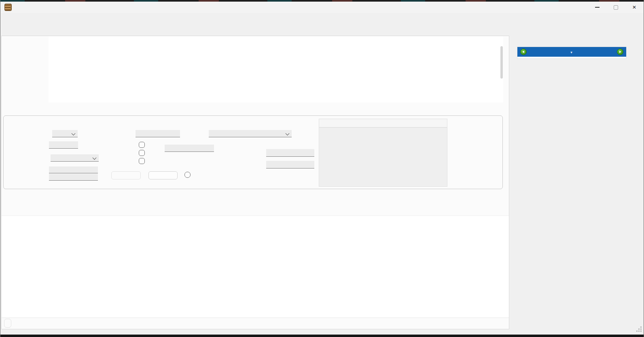 Image resolution: width=644 pixels, height=337 pixels. I want to click on prof-name-combo, so click(74, 158).